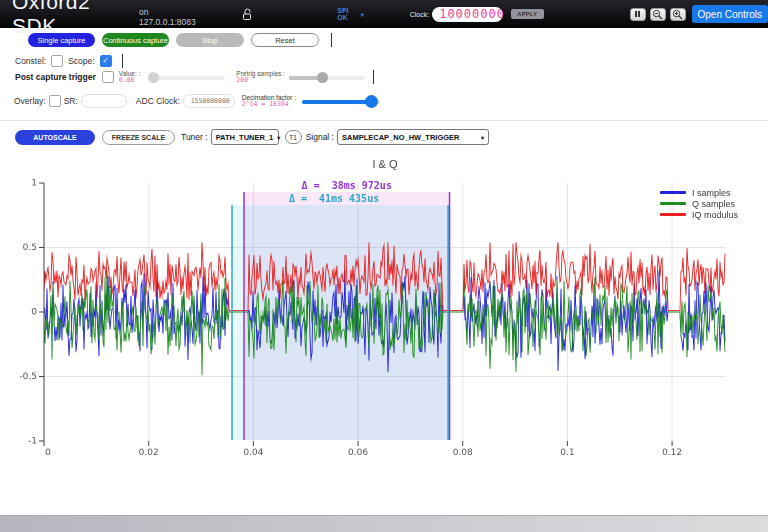  What do you see at coordinates (699, 214) in the screenshot?
I see `legend-item-iq-modulus: IQ modulus` at bounding box center [699, 214].